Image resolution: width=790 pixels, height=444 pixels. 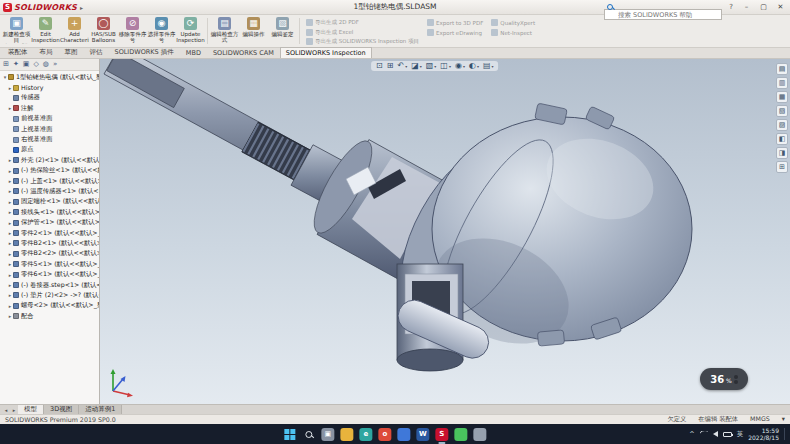 I want to click on tree-row: 右视基准面, so click(x=50, y=139).